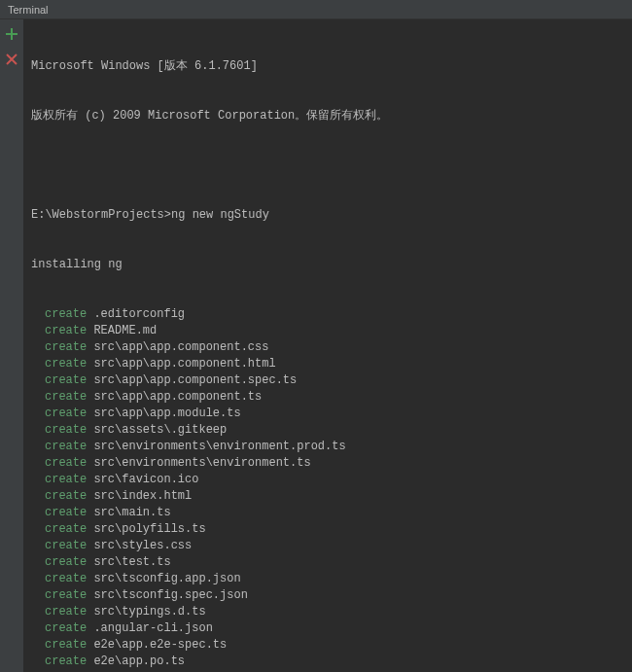  Describe the element at coordinates (328, 414) in the screenshot. I see `create-line: create src\app\app.module.ts` at that location.